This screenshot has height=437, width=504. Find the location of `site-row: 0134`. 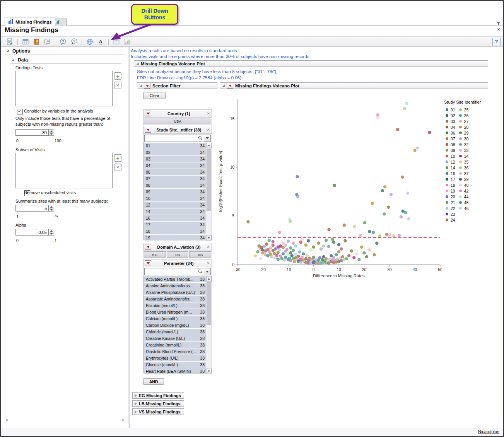

site-row: 0134 is located at coordinates (175, 146).